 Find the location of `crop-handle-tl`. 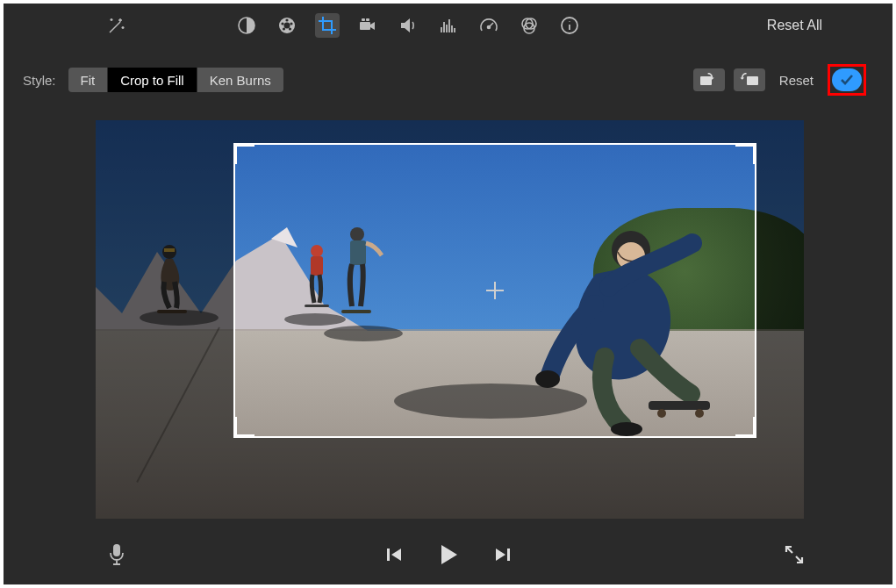

crop-handle-tl is located at coordinates (244, 154).